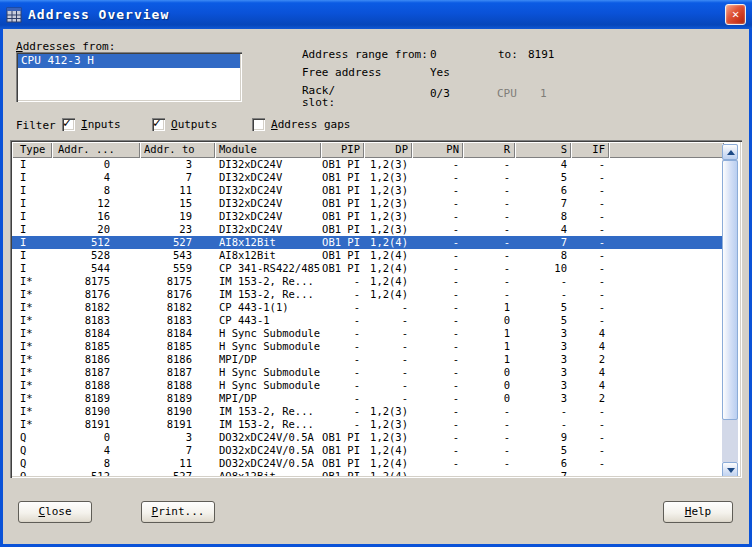 The width and height of the screenshot is (752, 547). I want to click on help-button: Help, so click(698, 512).